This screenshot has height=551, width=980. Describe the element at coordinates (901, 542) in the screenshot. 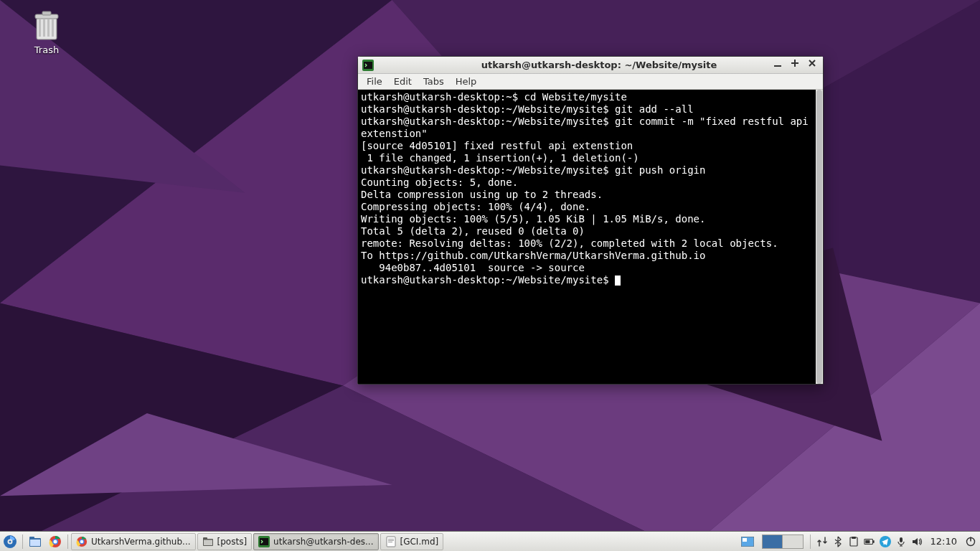

I see `microphone-icon` at that location.